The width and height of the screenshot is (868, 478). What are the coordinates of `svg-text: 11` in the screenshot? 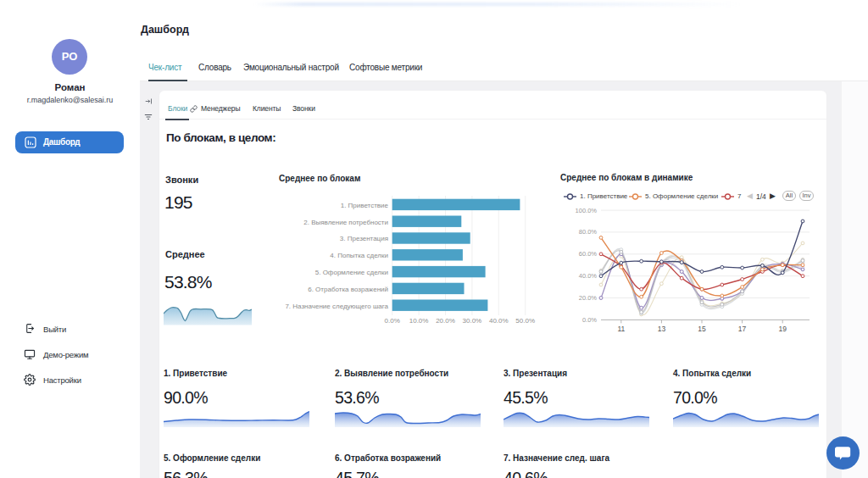 It's located at (620, 329).